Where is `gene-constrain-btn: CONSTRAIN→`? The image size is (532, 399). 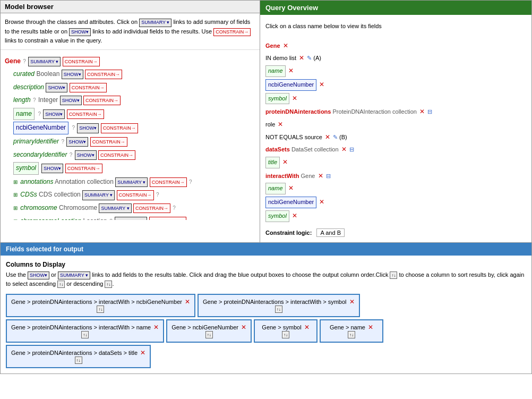
gene-constrain-btn: CONSTRAIN→ is located at coordinates (81, 62).